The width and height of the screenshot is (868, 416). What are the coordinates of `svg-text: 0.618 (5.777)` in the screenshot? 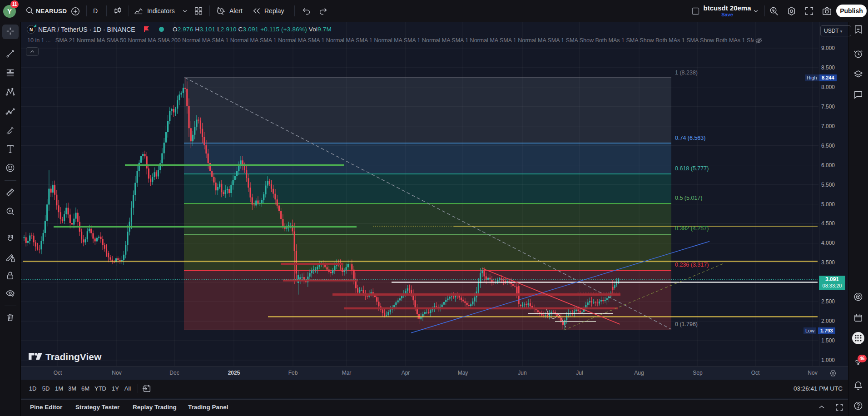 It's located at (692, 168).